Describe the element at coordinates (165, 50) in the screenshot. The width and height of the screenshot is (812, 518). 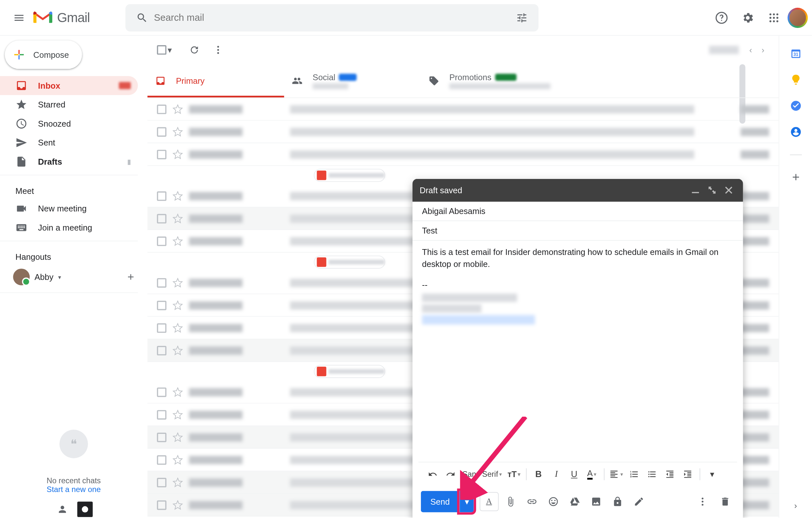
I see `select-all-checkbox: ▾` at that location.